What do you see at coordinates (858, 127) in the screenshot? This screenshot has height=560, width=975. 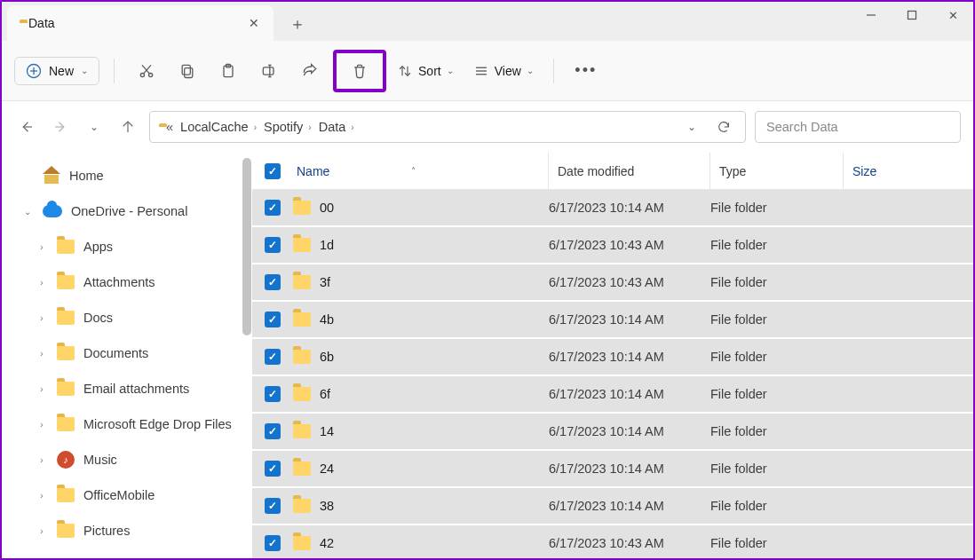 I see `search-input: Search Data` at bounding box center [858, 127].